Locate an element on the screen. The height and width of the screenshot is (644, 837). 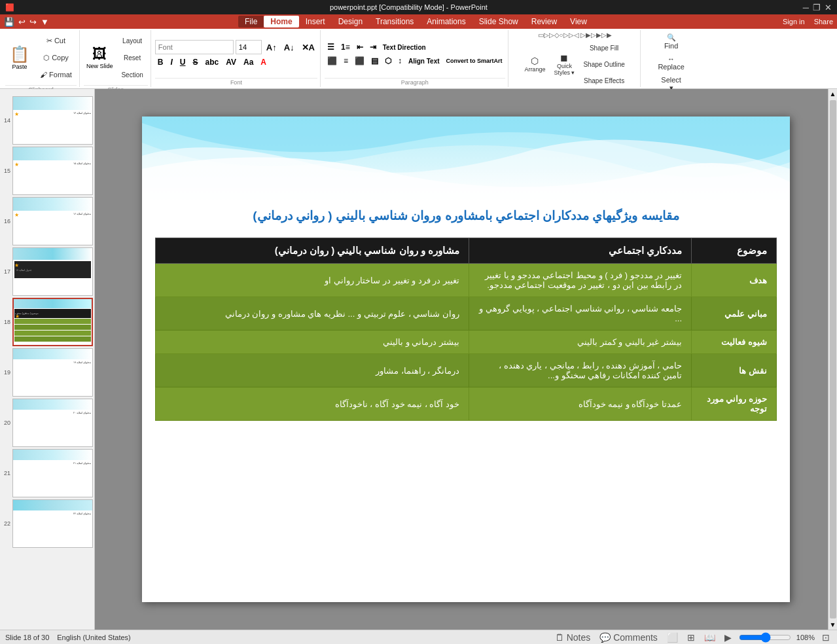
restore-btn: ❐ is located at coordinates (817, 8).